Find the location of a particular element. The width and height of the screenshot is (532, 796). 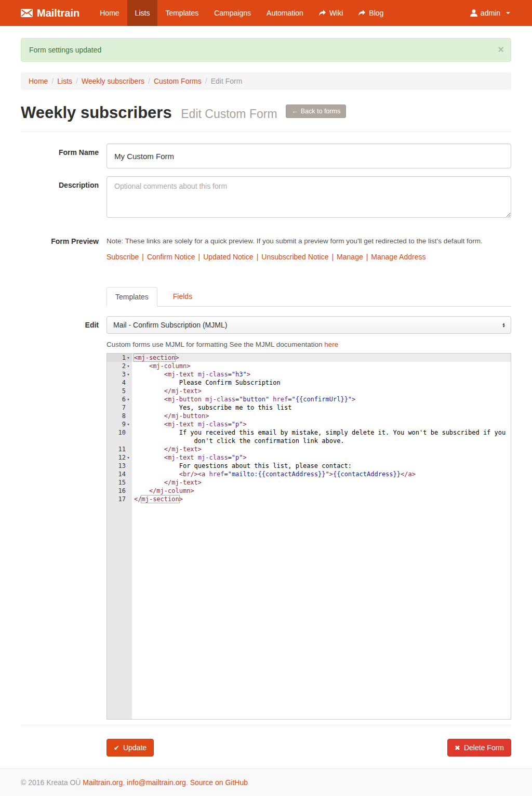

breadcrumb-current: Edit Form is located at coordinates (227, 81).